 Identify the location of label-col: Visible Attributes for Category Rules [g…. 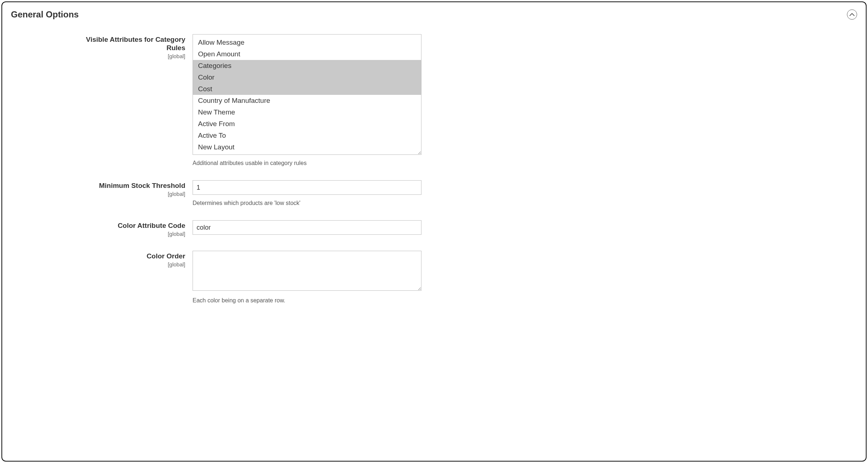
(131, 47).